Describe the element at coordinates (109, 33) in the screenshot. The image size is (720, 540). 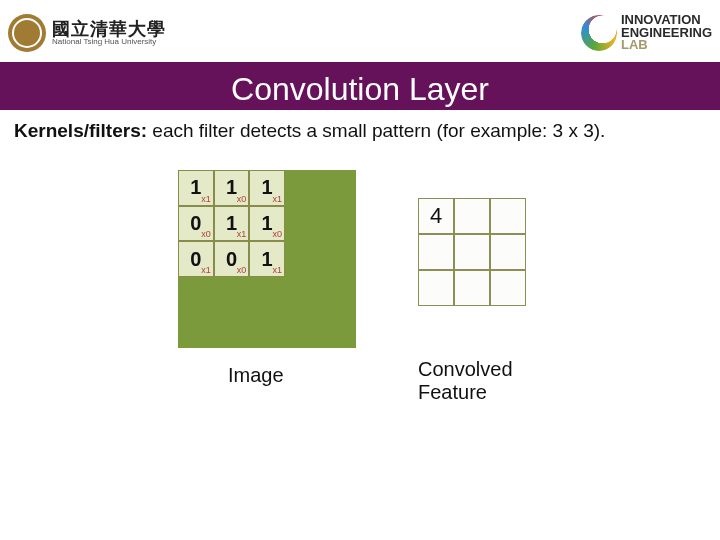
I see `nthu-text: 國立清華大學 National Tsing Hua University` at that location.